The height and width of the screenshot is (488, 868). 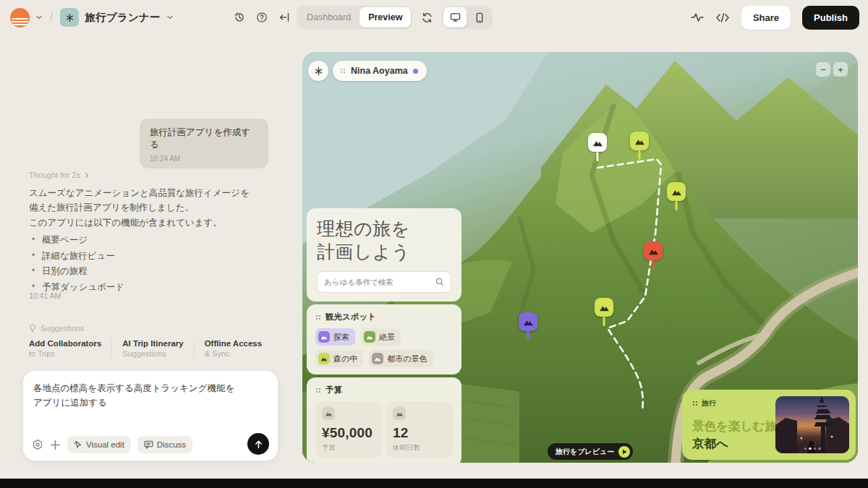 I want to click on cursor-icon, so click(x=78, y=445).